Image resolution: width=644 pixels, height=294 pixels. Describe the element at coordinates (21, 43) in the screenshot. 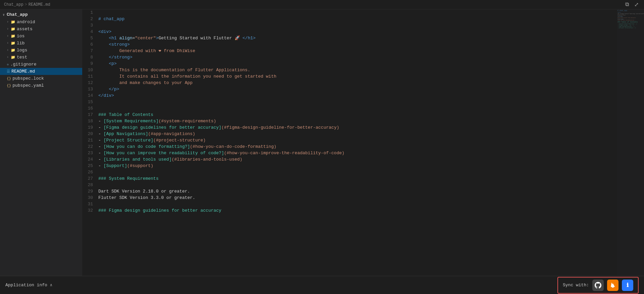

I see `sidebar-label-lib: lib` at that location.